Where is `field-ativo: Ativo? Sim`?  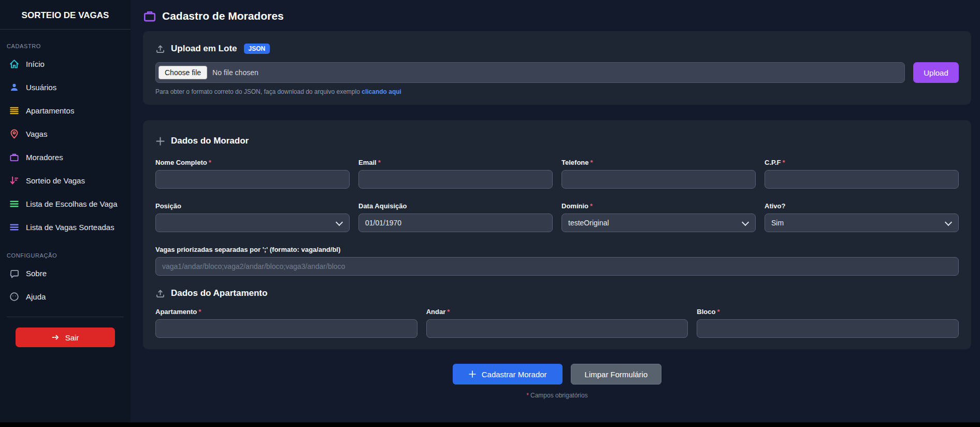 field-ativo: Ativo? Sim is located at coordinates (862, 217).